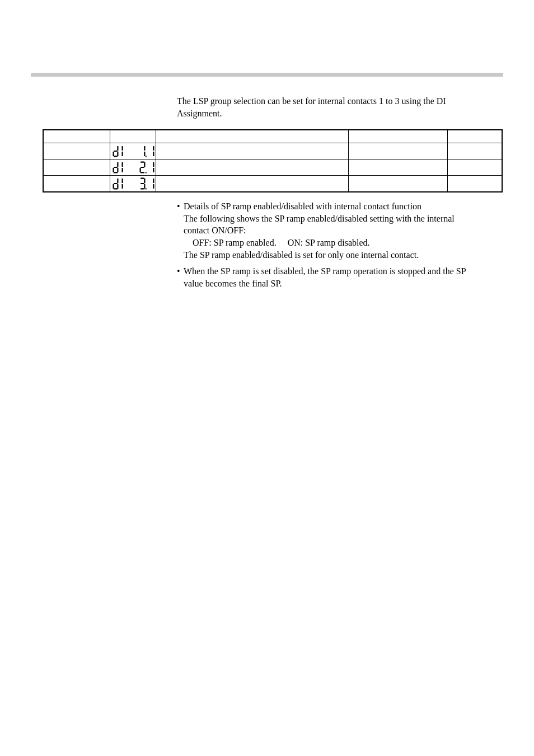 The image size is (534, 756). What do you see at coordinates (292, 107) in the screenshot?
I see `intro-paragraph: The LSP group selection can be set for i…` at bounding box center [292, 107].